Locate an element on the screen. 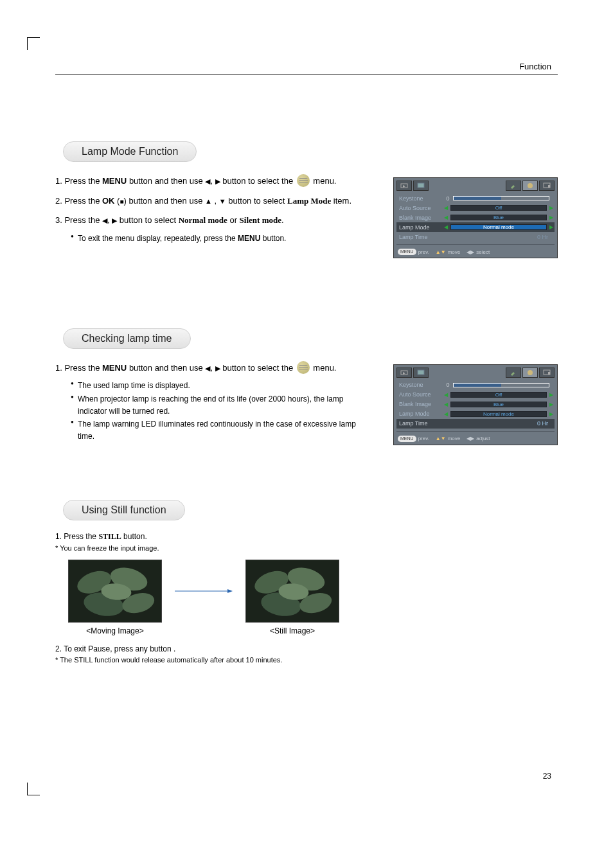 Image resolution: width=613 pixels, height=868 pixels. text: select is located at coordinates (483, 252).